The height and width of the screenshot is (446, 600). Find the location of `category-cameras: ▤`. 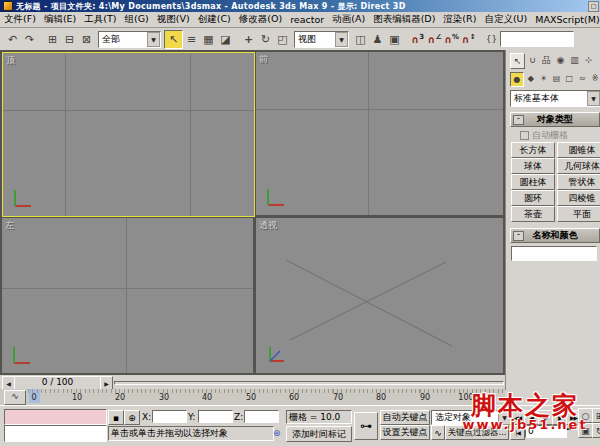

category-cameras: ▤ is located at coordinates (557, 78).